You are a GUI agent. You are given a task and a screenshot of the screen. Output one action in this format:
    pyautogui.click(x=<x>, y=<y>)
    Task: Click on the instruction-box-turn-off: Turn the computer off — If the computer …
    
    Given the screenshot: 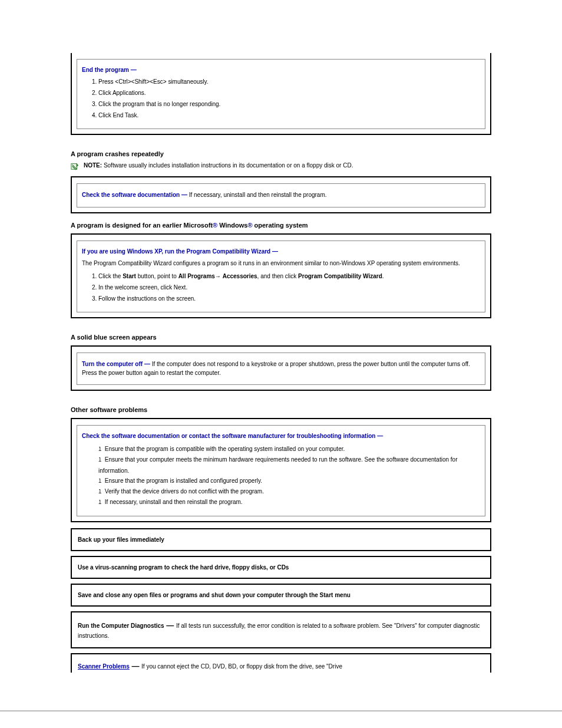 What is the action you would take?
    pyautogui.click(x=281, y=368)
    